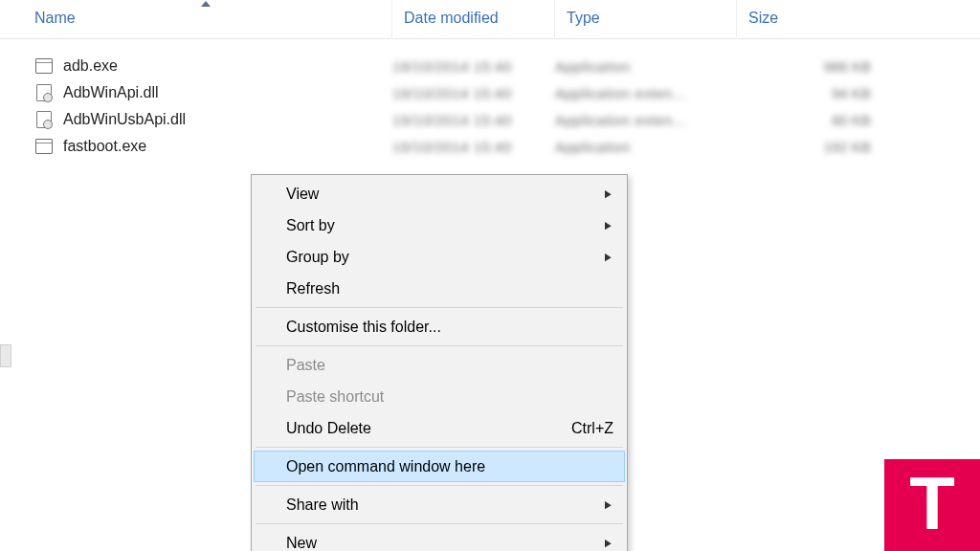 Image resolution: width=980 pixels, height=551 pixels. What do you see at coordinates (439, 327) in the screenshot?
I see `menu-item-customise-folder: Customise this folder...` at bounding box center [439, 327].